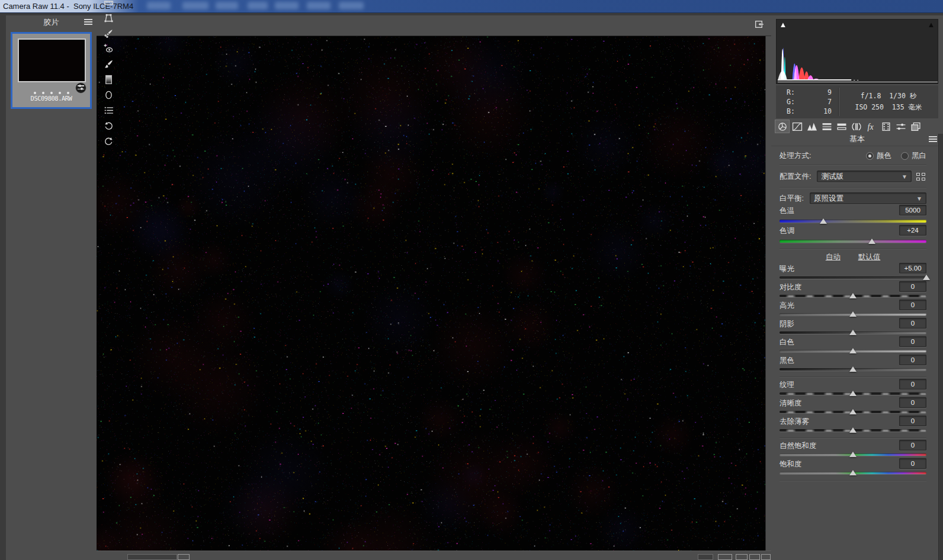  What do you see at coordinates (787, 305) in the screenshot?
I see `slider-label: 高光` at bounding box center [787, 305].